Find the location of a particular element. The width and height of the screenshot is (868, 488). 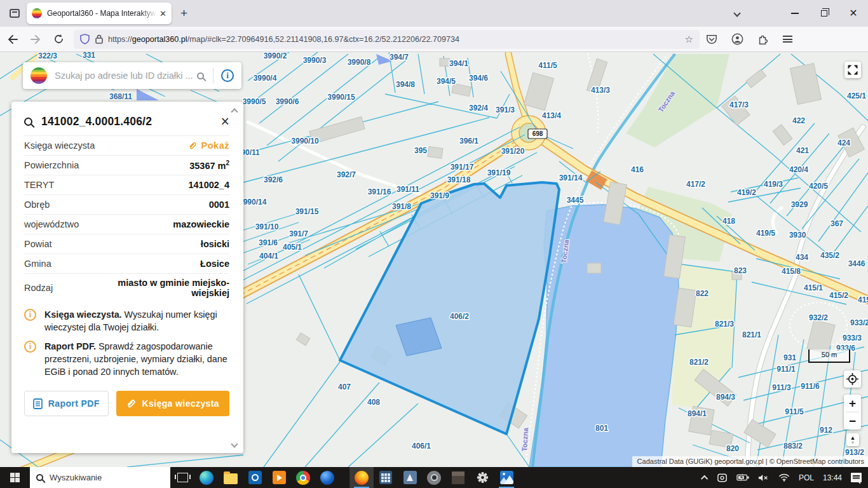

taskbar-edge is located at coordinates (207, 478).